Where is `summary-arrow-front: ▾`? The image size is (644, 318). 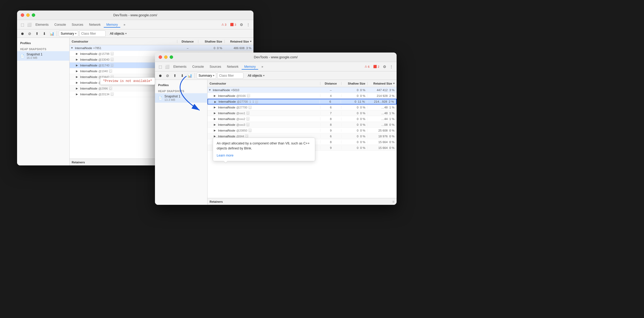 summary-arrow-front: ▾ is located at coordinates (214, 76).